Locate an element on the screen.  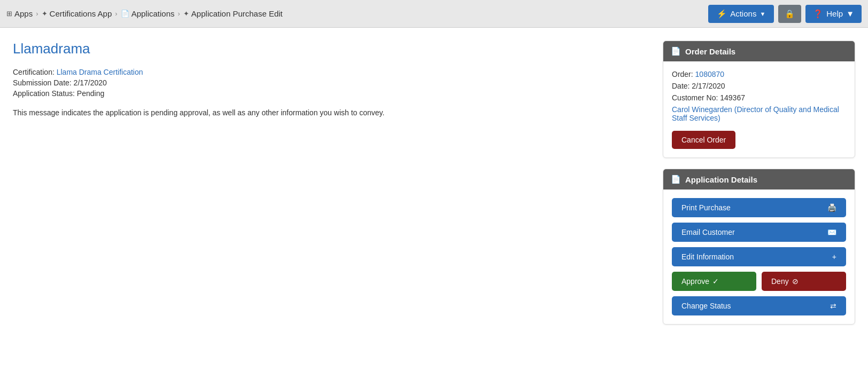
breadcrumb-apps: ⊞ Apps is located at coordinates (19, 14).